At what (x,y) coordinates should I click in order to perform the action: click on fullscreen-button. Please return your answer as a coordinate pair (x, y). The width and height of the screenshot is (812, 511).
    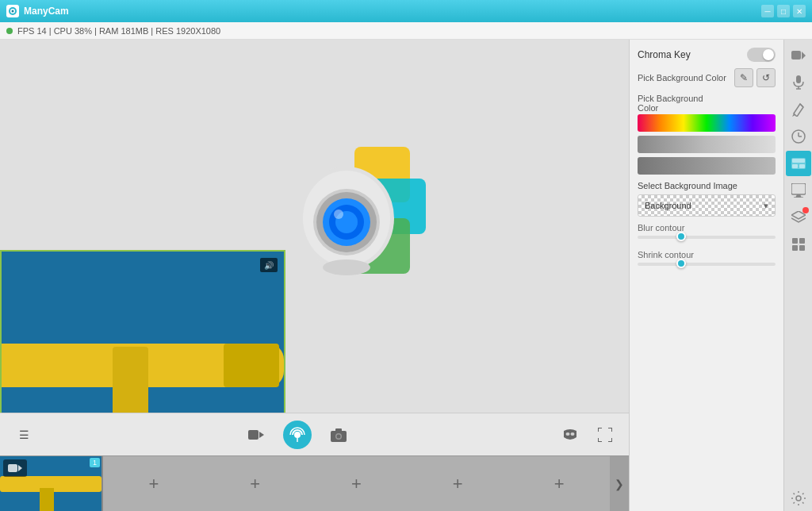
    Looking at the image, I should click on (605, 435).